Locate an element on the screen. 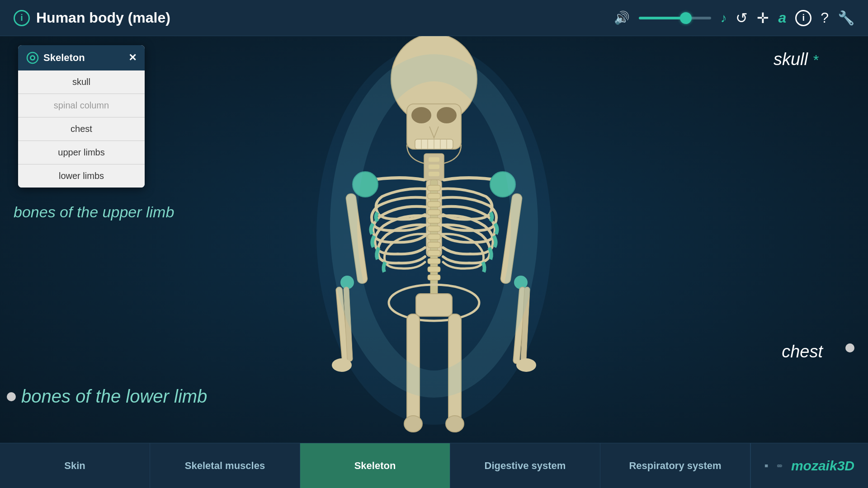  panel-item-spinal-column: spinal column is located at coordinates (81, 106).